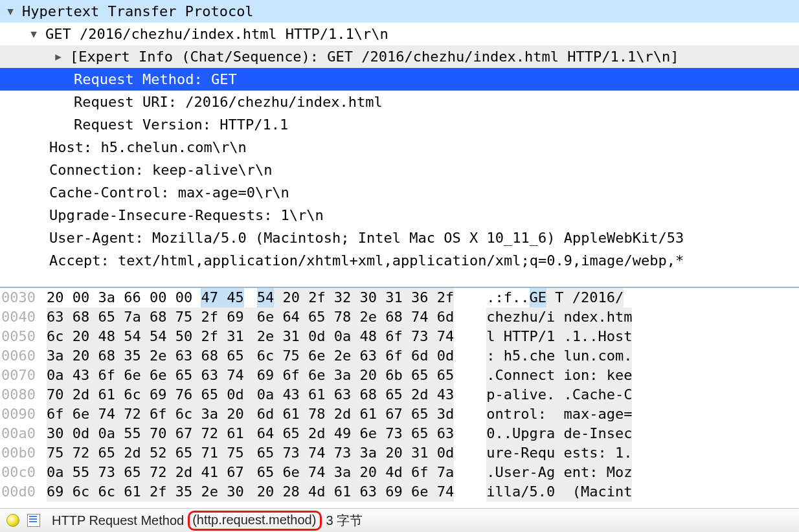 The height and width of the screenshot is (532, 799). I want to click on hex-ascii: p-alive. .Cache-C, so click(543, 395).